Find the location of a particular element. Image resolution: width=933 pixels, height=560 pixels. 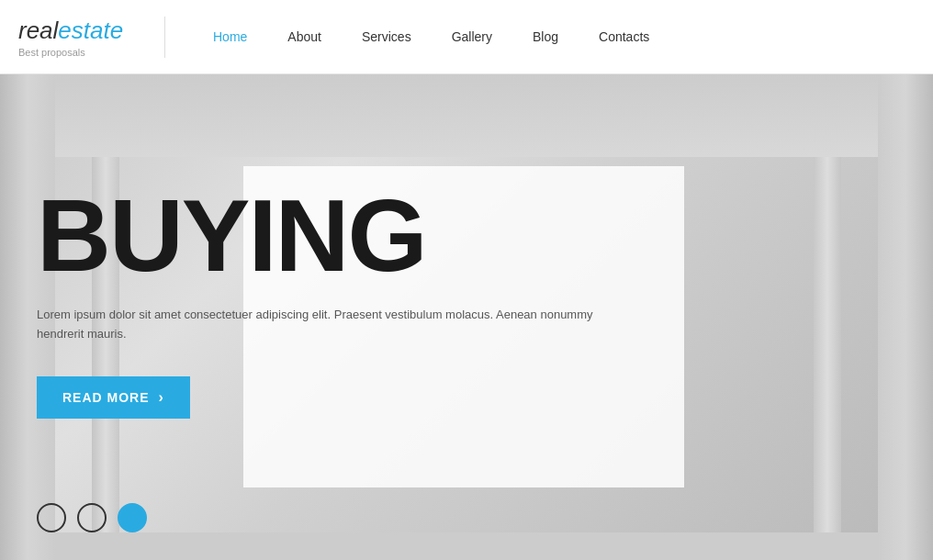

nav-item-home: Home is located at coordinates (230, 37).